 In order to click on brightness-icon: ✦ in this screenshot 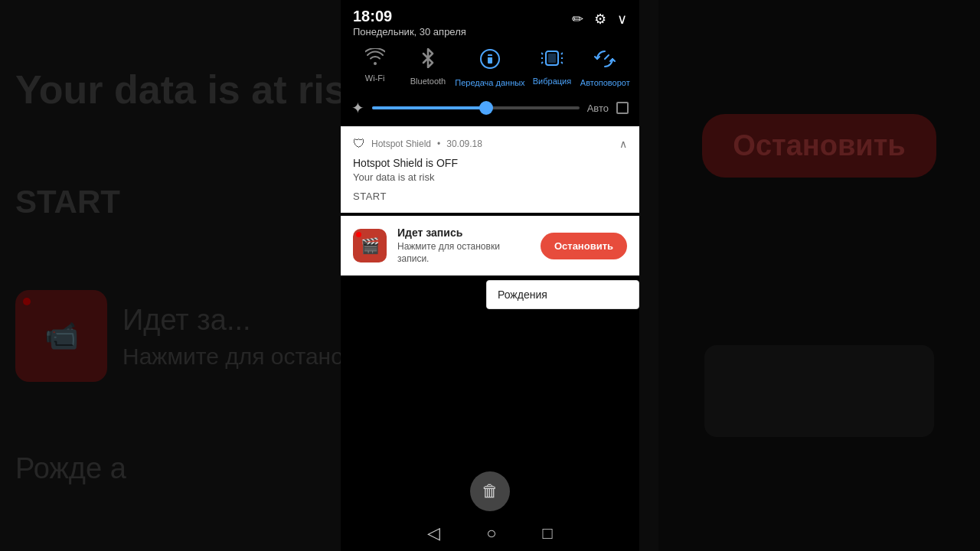, I will do `click(358, 108)`.